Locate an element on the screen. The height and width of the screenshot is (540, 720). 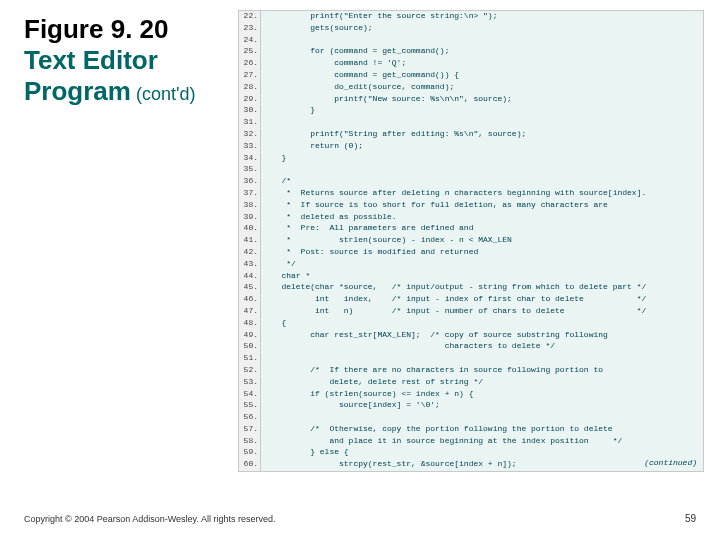
code-line: 48. { is located at coordinates (471, 324).